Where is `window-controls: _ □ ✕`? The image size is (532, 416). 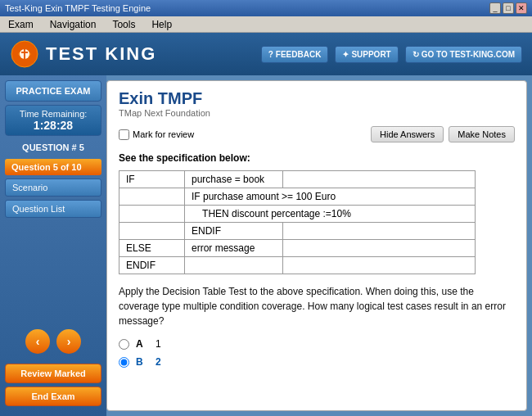
window-controls: _ □ ✕ is located at coordinates (508, 8).